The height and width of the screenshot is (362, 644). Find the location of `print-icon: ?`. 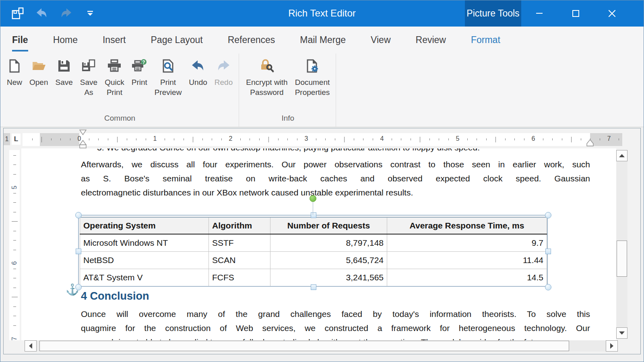

print-icon: ? is located at coordinates (139, 66).